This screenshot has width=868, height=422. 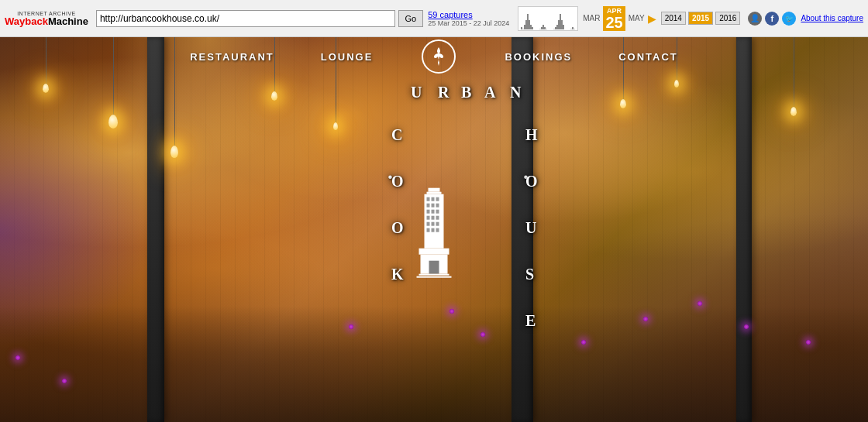 What do you see at coordinates (232, 57) in the screenshot?
I see `nav-restaurant: RESTAURANT` at bounding box center [232, 57].